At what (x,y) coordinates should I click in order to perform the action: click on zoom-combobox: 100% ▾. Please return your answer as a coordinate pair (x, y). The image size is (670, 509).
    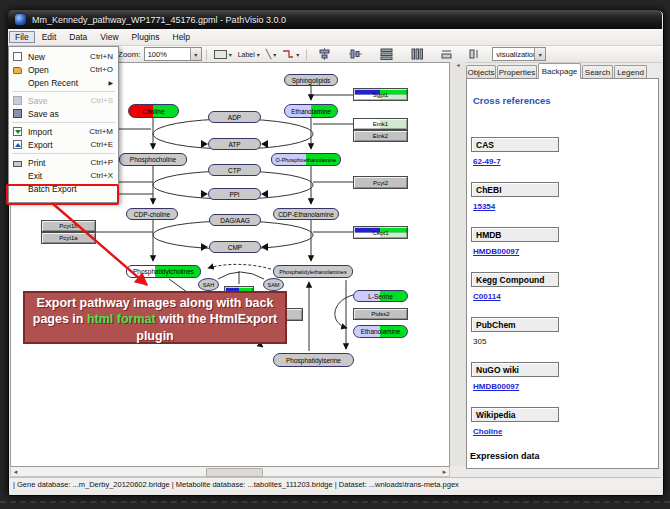
    Looking at the image, I should click on (173, 54).